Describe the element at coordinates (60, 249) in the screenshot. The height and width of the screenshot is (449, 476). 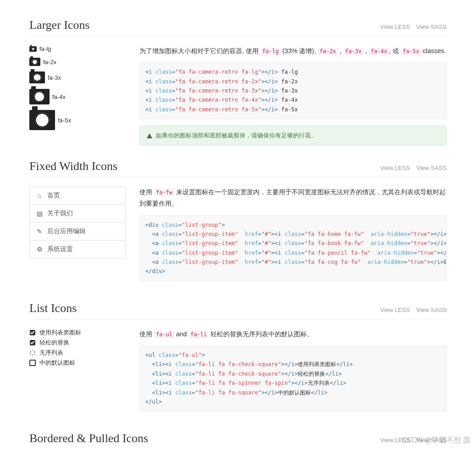
I see `list-group-label: 系统设置` at that location.